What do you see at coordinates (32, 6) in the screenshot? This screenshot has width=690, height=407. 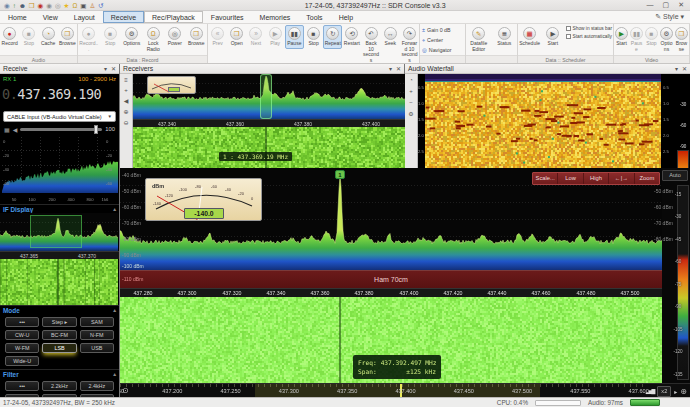 I see `folder-icon: ❐` at bounding box center [32, 6].